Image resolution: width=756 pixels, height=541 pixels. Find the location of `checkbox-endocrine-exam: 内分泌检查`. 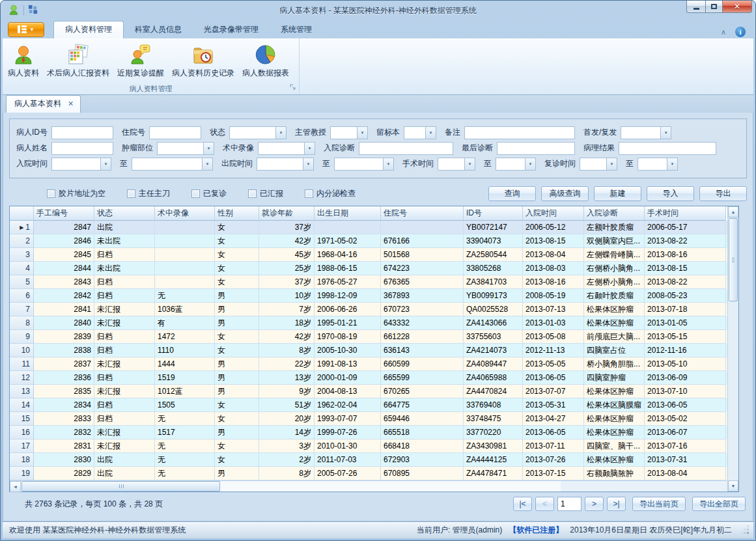

checkbox-endocrine-exam: 内分泌检查 is located at coordinates (330, 194).